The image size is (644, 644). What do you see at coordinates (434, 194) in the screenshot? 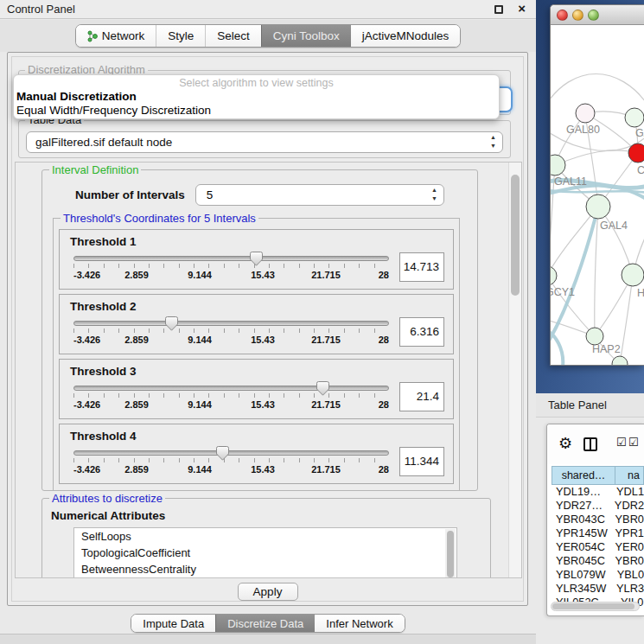
I see `spinner-arrows-icon: ▲ ▼` at bounding box center [434, 194].